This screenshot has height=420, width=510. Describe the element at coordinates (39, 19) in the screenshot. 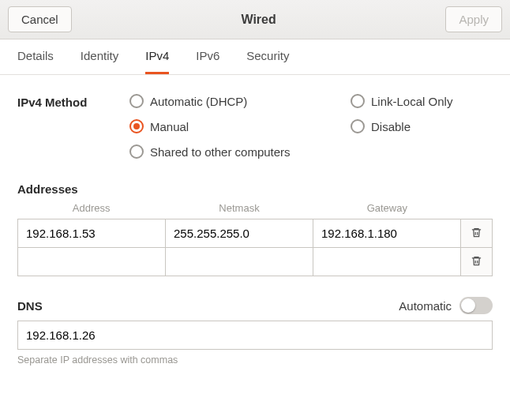

I see `cancel-button: Cancel` at that location.